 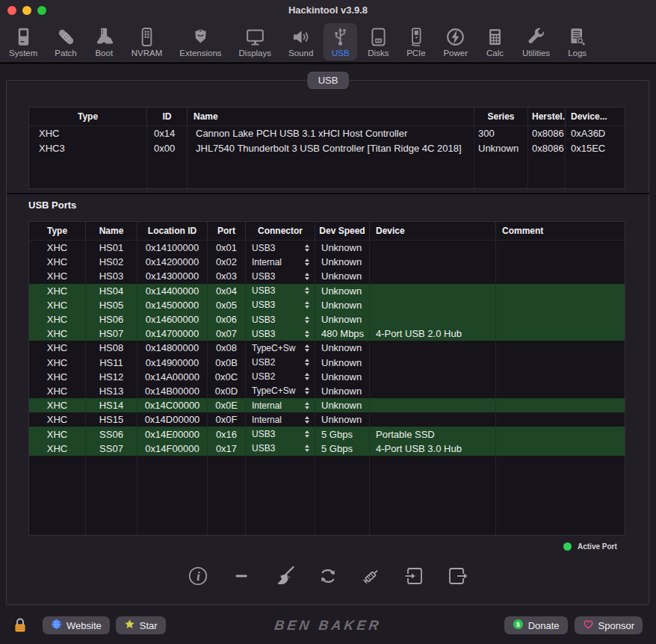 I want to click on toolbar-item-logs: Logs, so click(x=577, y=42).